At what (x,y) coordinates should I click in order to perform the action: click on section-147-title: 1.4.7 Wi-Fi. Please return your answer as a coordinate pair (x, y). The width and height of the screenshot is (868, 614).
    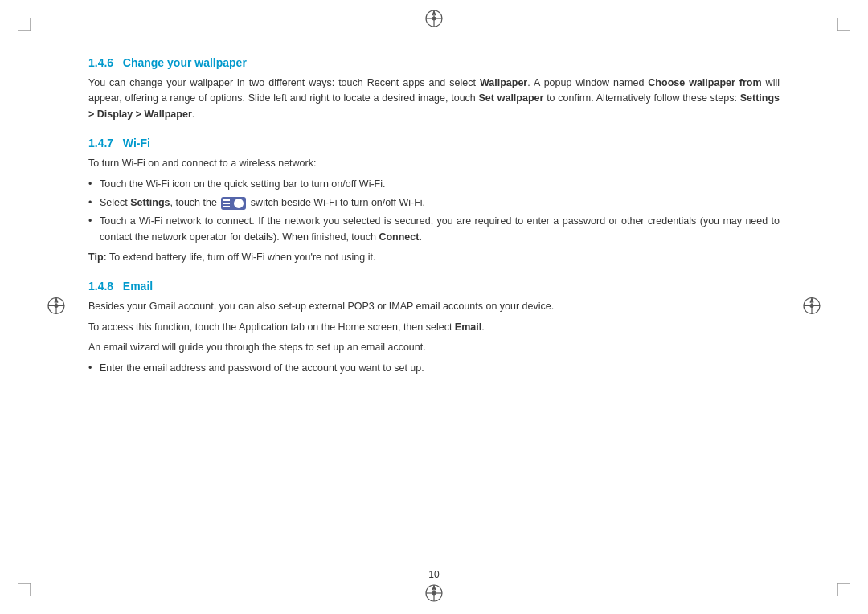
    Looking at the image, I should click on (434, 143).